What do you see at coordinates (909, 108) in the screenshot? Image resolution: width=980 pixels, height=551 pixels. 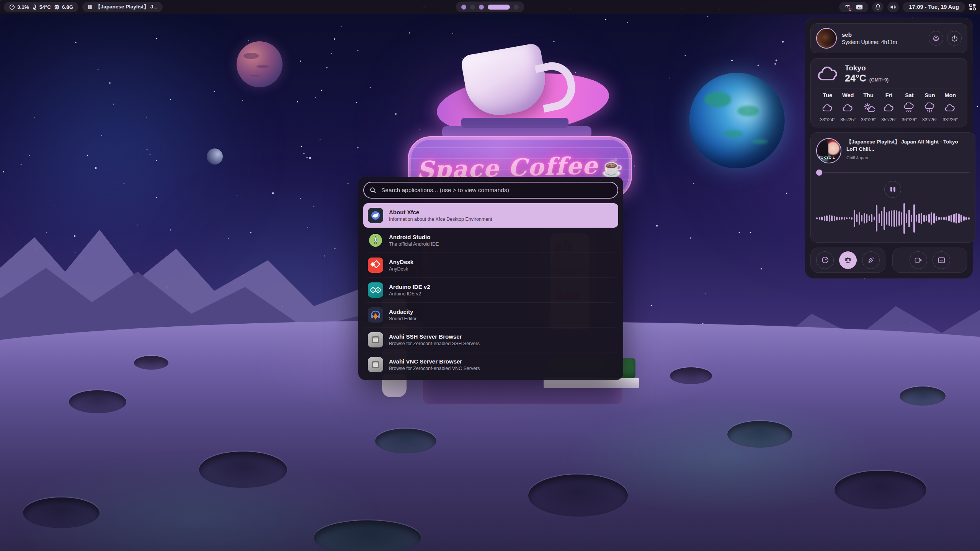 I see `rain-icon` at bounding box center [909, 108].